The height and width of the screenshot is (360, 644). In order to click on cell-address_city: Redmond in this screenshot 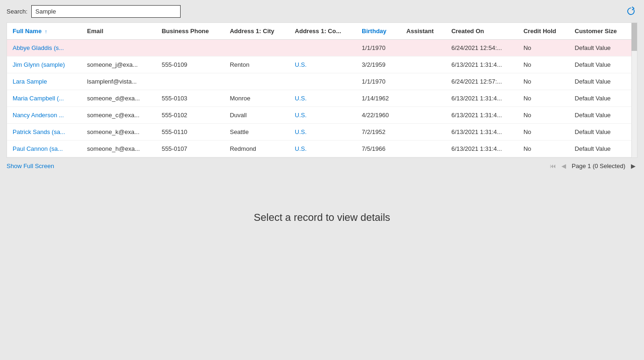, I will do `click(257, 149)`.